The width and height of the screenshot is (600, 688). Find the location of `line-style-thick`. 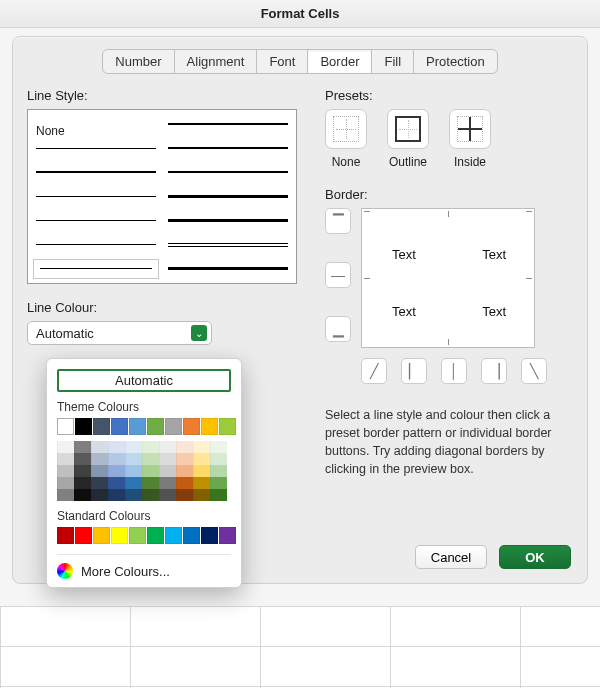

line-style-thick is located at coordinates (228, 220).